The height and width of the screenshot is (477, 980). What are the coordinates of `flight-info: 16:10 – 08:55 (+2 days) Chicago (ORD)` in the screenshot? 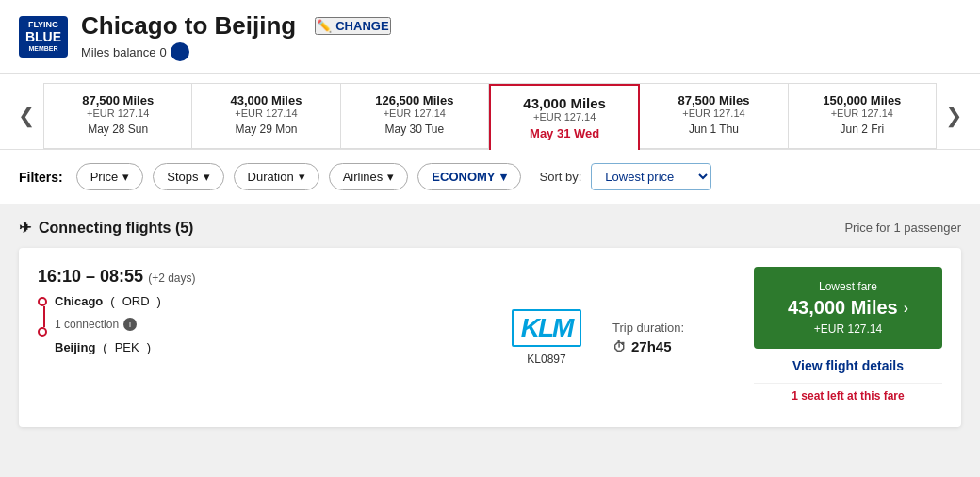 It's located at (259, 337).